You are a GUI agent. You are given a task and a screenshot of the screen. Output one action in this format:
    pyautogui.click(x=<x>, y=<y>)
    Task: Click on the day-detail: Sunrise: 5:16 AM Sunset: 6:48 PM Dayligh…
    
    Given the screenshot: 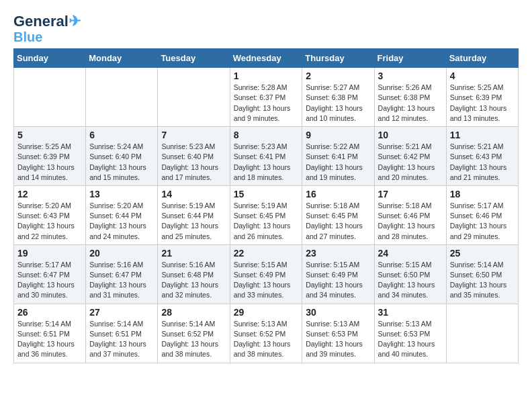 What is the action you would take?
    pyautogui.click(x=193, y=281)
    